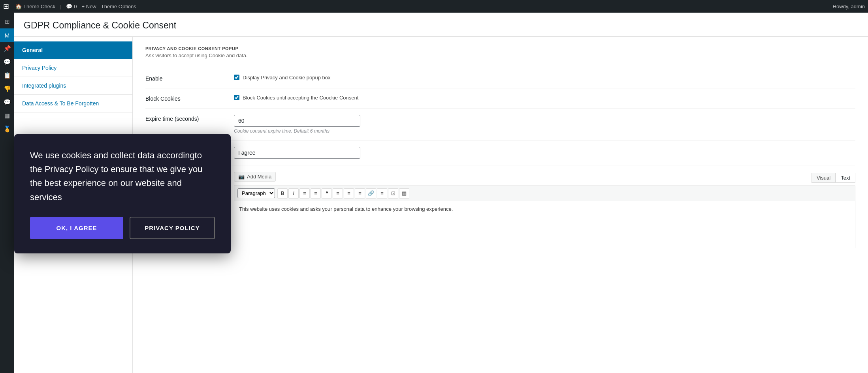 Image resolution: width=868 pixels, height=373 pixels. Describe the element at coordinates (255, 177) in the screenshot. I see `add-media-button: 📷 Add Media` at that location.